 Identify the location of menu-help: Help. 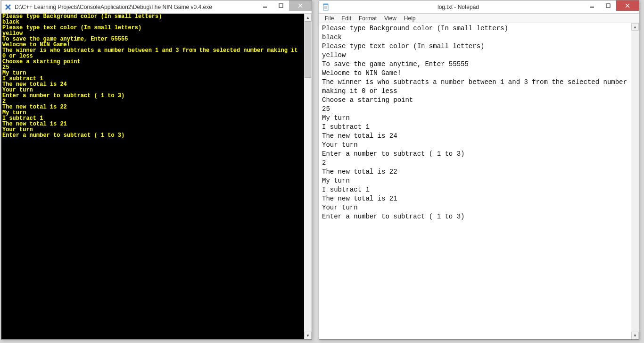
(410, 18).